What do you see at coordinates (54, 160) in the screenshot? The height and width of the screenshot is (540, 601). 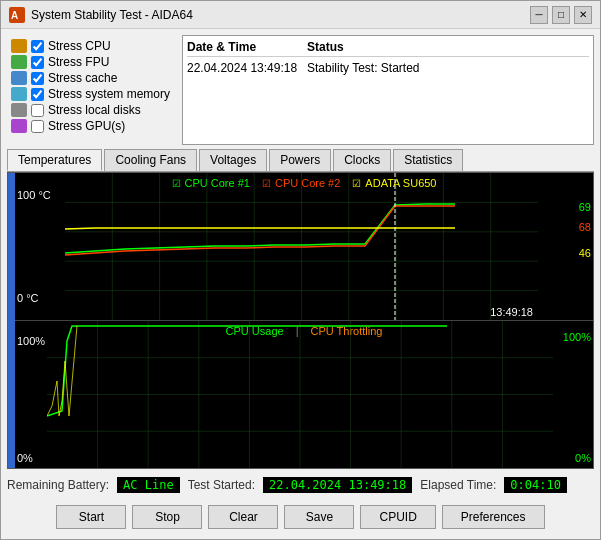 I see `tab-temperatures: Temperatures` at bounding box center [54, 160].